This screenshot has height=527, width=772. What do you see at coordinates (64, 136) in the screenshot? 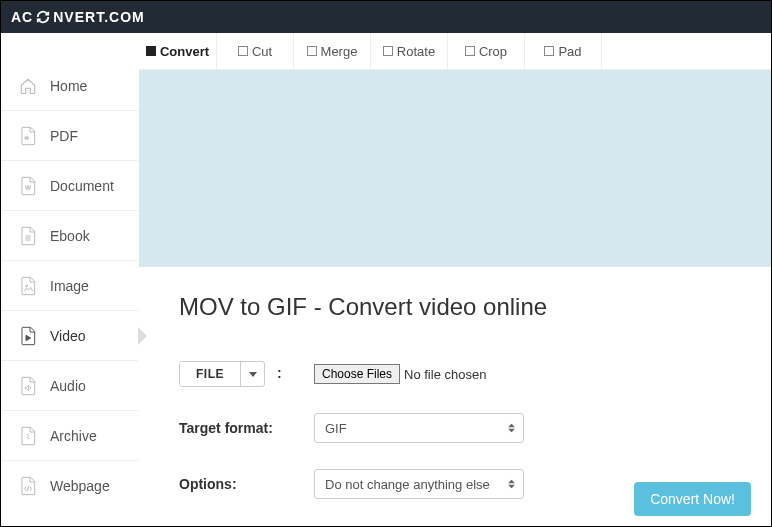
I see `sidebar-item-label: PDF` at bounding box center [64, 136].